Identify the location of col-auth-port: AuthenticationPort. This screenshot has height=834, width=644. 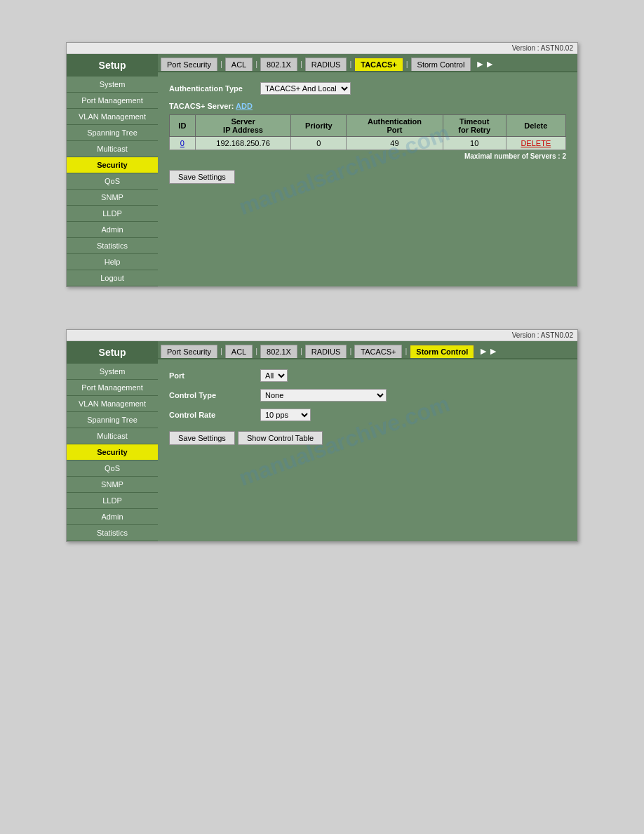
(395, 126).